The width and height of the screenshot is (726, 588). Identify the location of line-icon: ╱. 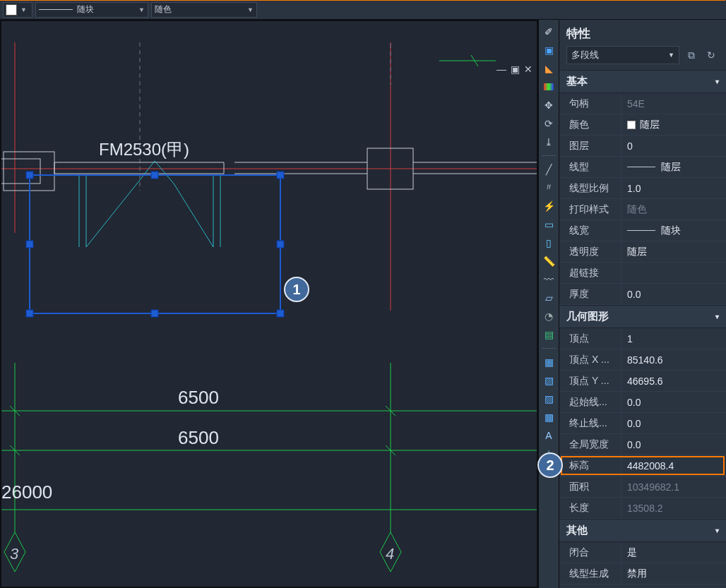
(549, 169).